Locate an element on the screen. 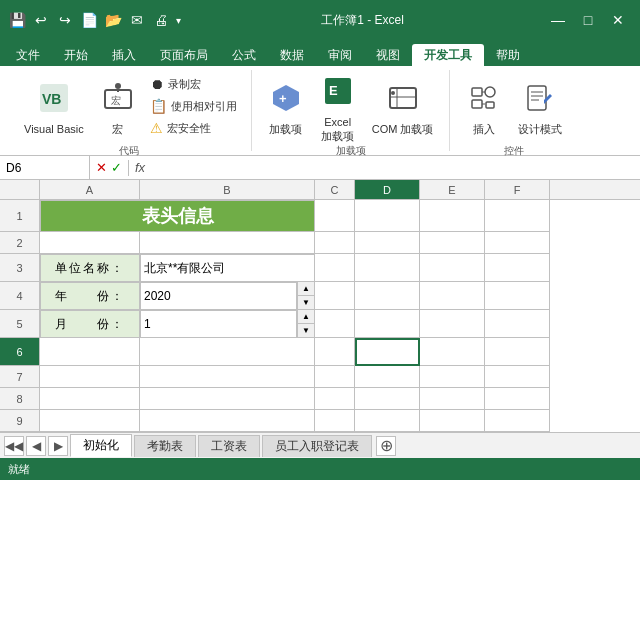 The height and width of the screenshot is (628, 640). sheet-nav-first: ◀◀ is located at coordinates (14, 446).